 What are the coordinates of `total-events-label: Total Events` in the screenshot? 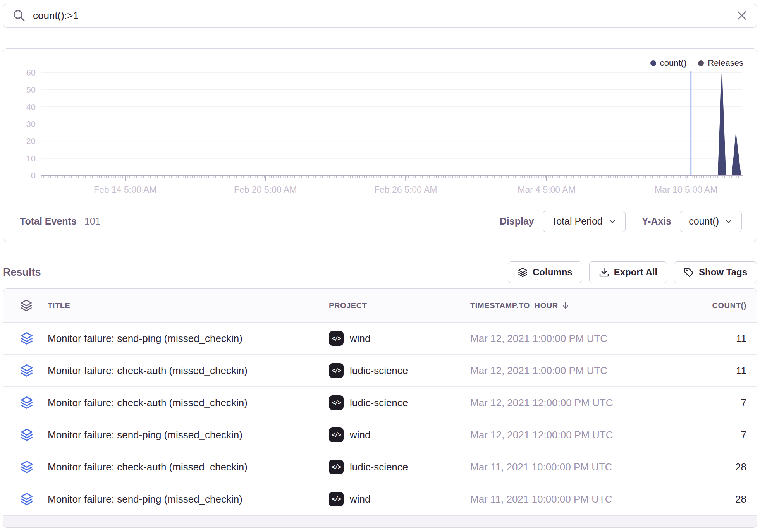 It's located at (48, 221).